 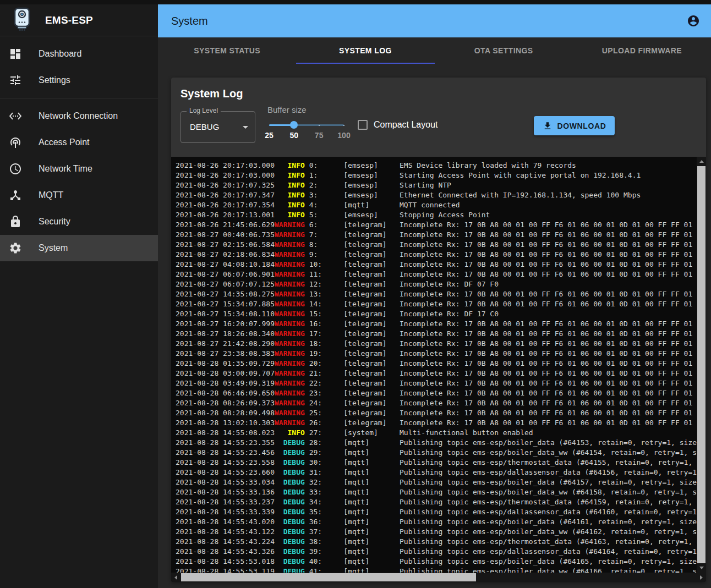 What do you see at coordinates (440, 492) in the screenshot?
I see `log-line: 2021-08-28 14:55:33.136 DEBUG 33: [mqtt]…` at bounding box center [440, 492].